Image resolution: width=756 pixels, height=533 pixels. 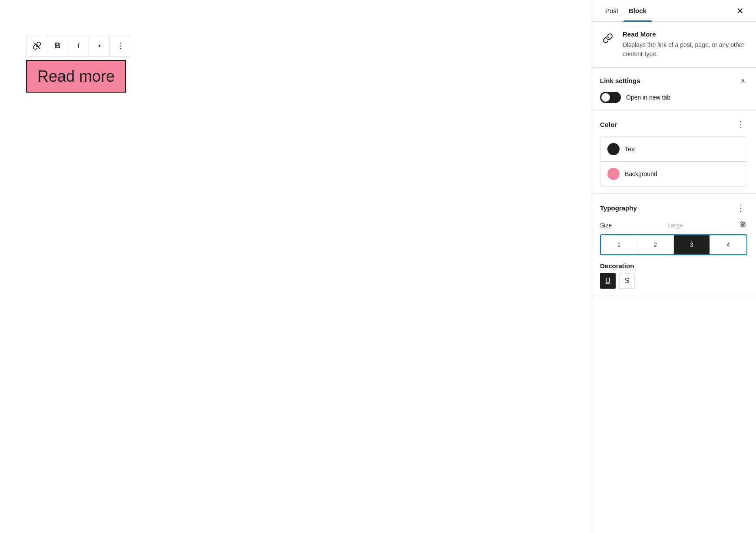 What do you see at coordinates (78, 46) in the screenshot?
I see `italic-label: I` at bounding box center [78, 46].